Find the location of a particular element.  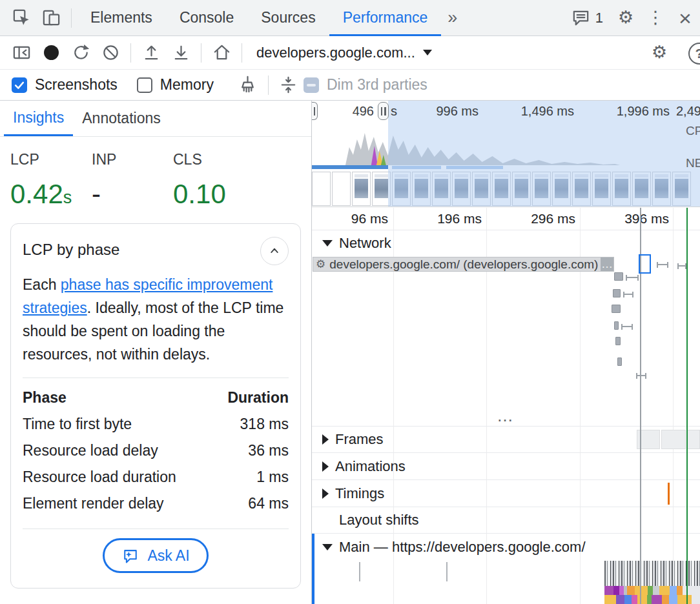

metric-inp: INP - is located at coordinates (132, 181).